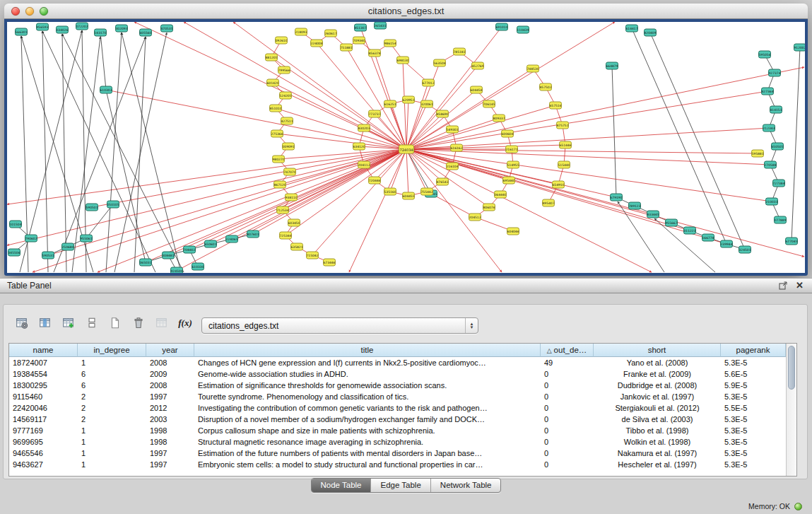 The width and height of the screenshot is (812, 514). I want to click on network-node: 16910105, so click(502, 27).